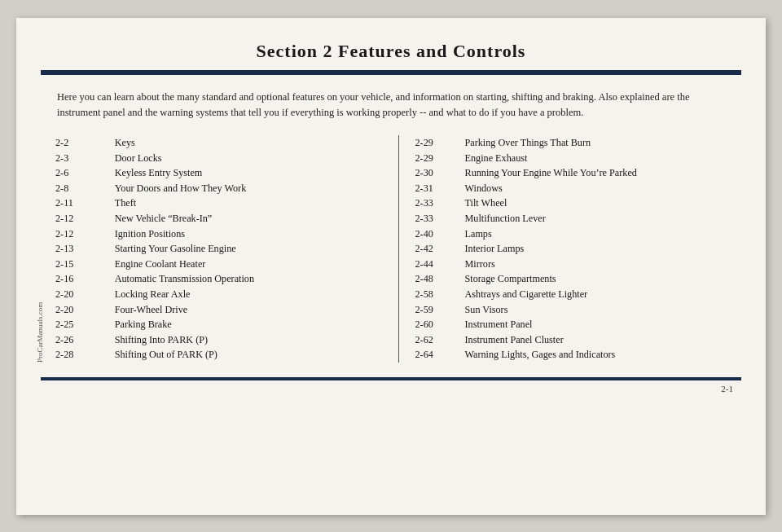 The height and width of the screenshot is (532, 782). I want to click on topic-cell: Four-Wheel Drive, so click(248, 310).